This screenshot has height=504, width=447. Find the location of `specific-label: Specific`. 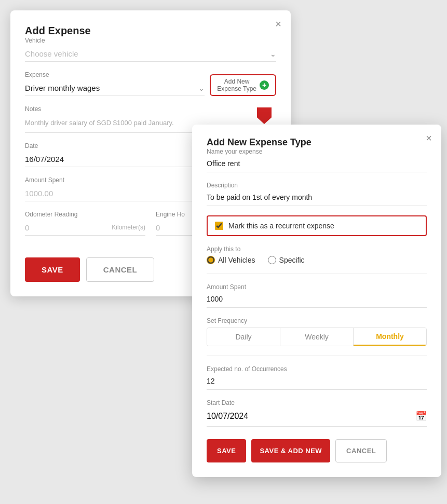

specific-label: Specific is located at coordinates (292, 260).